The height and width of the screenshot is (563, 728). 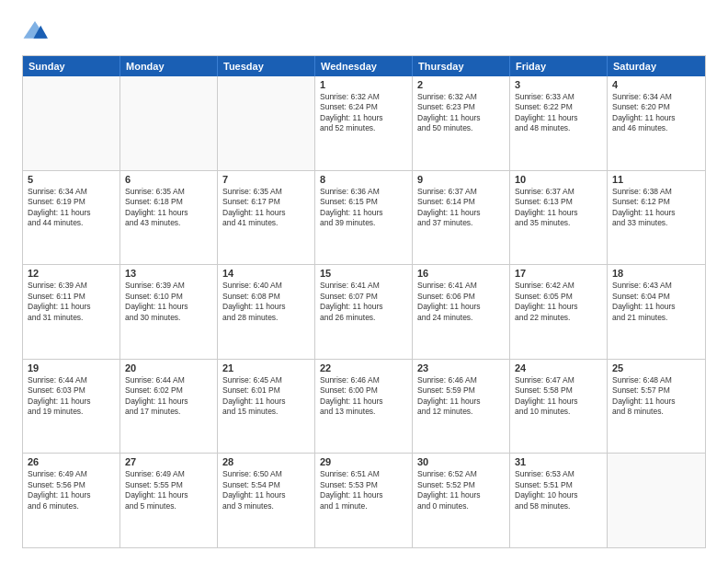 What do you see at coordinates (267, 66) in the screenshot?
I see `header-cell-tuesday: Tuesday` at bounding box center [267, 66].